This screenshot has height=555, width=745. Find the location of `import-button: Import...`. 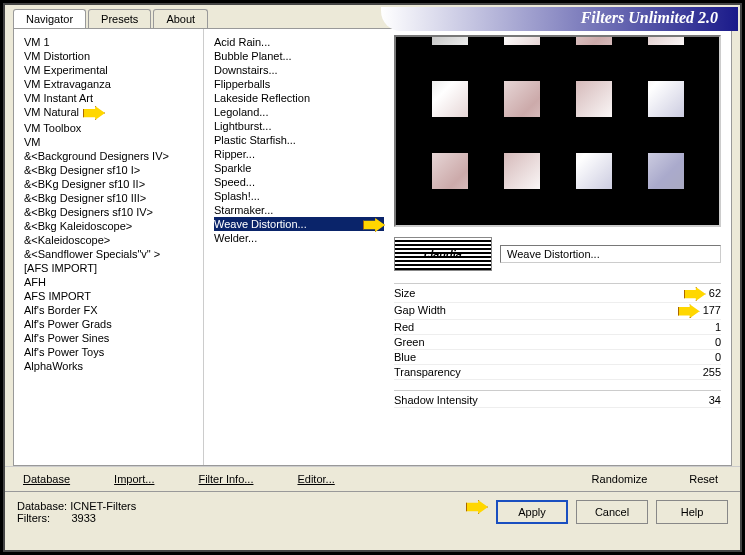

import-button: Import... is located at coordinates (134, 479).